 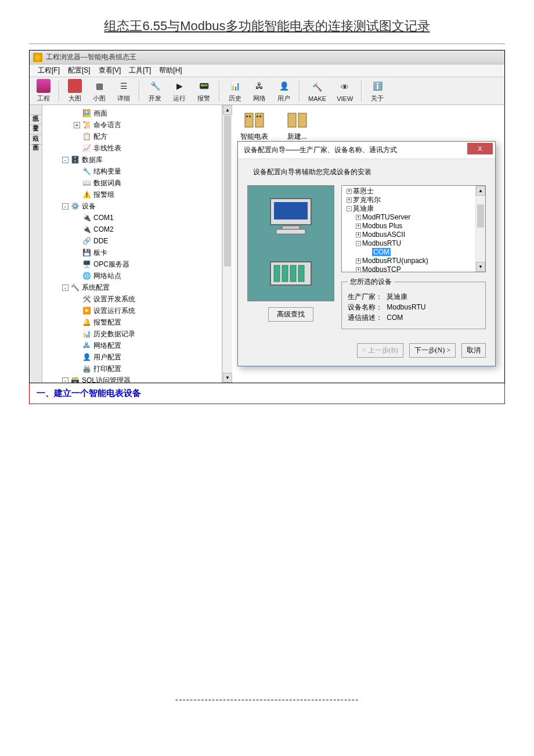 I want to click on tb-make: 🔨MAKE, so click(x=317, y=91).